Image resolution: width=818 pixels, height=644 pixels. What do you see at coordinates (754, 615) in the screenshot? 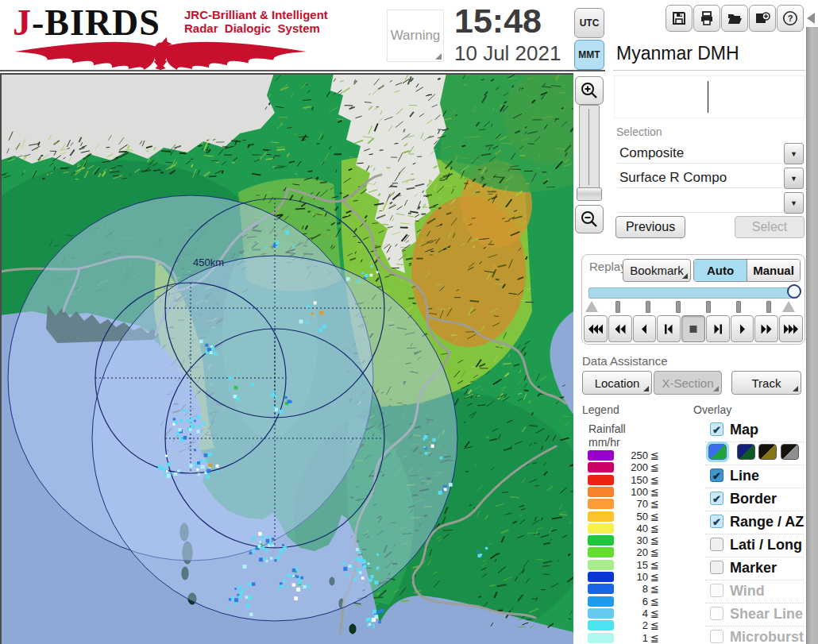
I see `overlay-item-shear-line: Shear Line` at bounding box center [754, 615].